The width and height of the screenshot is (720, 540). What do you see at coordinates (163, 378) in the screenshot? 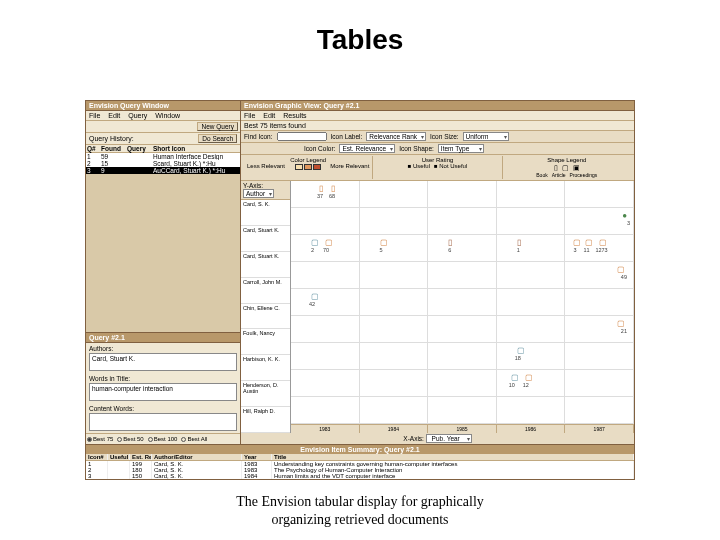
I see `words-title-label: Words in Title:` at bounding box center [163, 378].